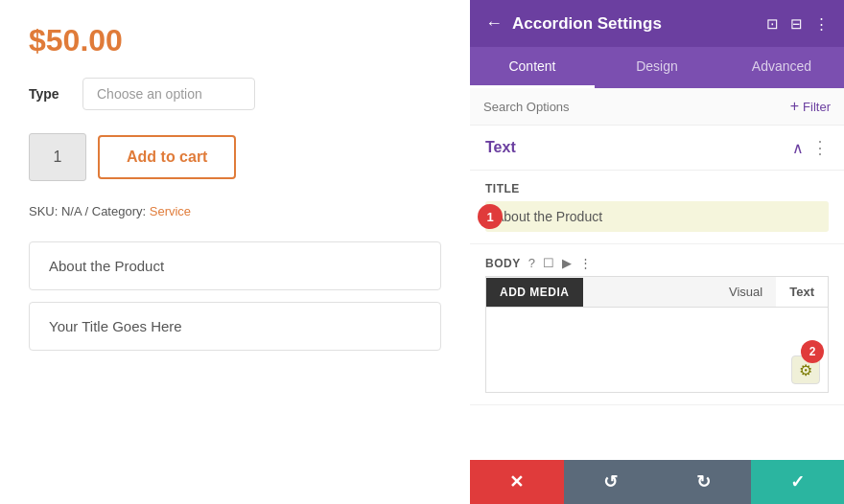  What do you see at coordinates (48, 94) in the screenshot?
I see `type-label: Type` at bounding box center [48, 94].